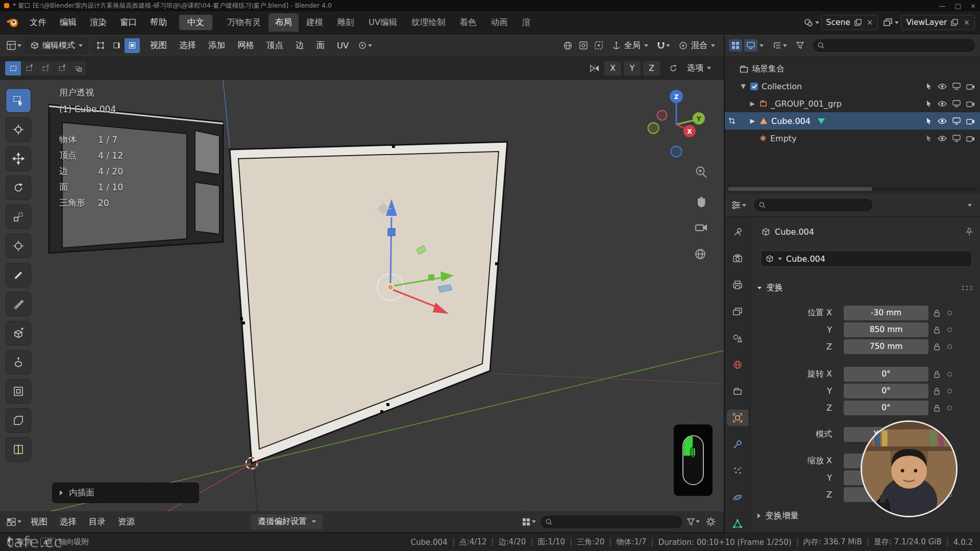 Image resolution: width=980 pixels, height=551 pixels. What do you see at coordinates (46, 68) in the screenshot?
I see `select-mode-subtract-icon` at bounding box center [46, 68].